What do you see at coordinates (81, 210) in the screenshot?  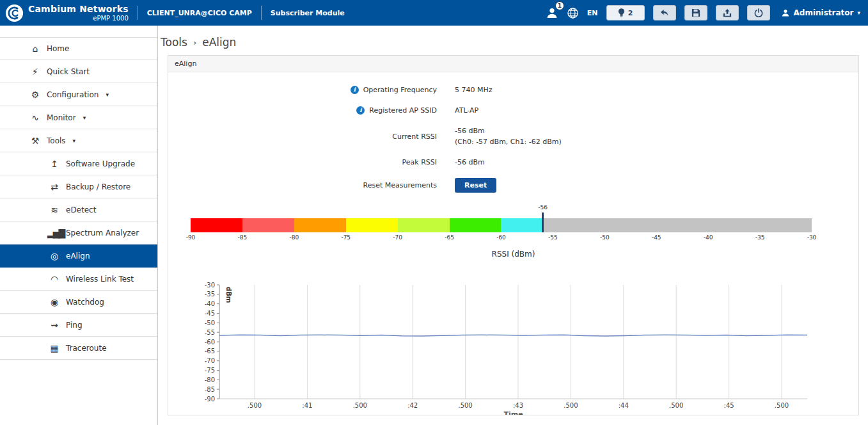 I see `sidebar-item-label: eDetect` at bounding box center [81, 210].